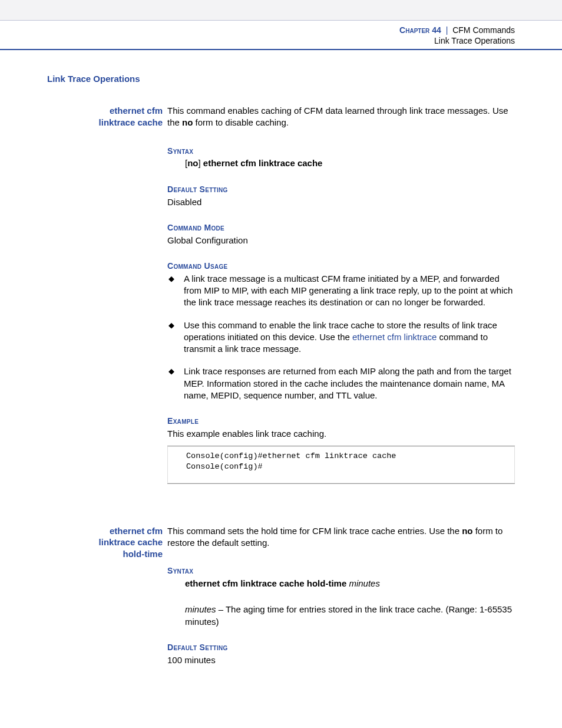  Describe the element at coordinates (341, 421) in the screenshot. I see `example-heading: Example` at that location.